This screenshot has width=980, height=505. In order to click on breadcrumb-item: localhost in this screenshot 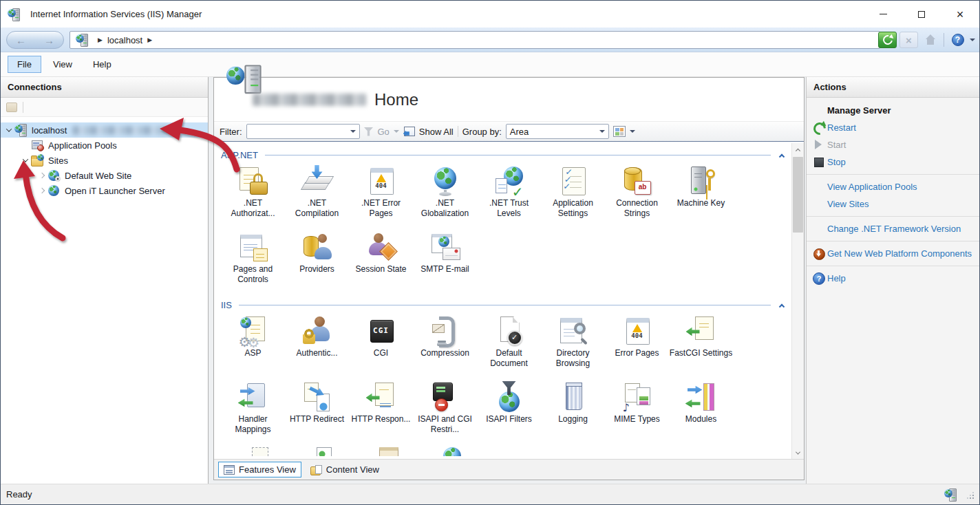, I will do `click(125, 40)`.